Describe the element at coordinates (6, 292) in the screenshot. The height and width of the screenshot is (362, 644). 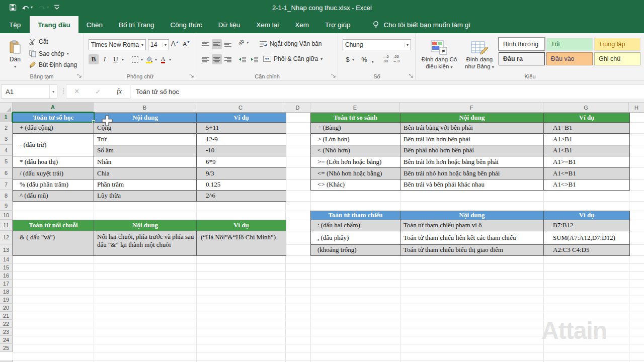
I see `row-header-18: 18` at that location.